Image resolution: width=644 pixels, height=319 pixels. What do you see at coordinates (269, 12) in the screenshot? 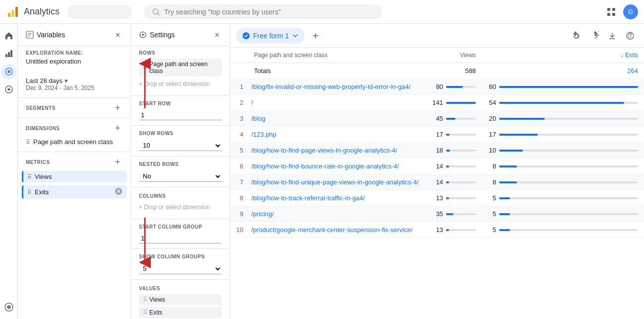
I see `search-input` at bounding box center [269, 12].